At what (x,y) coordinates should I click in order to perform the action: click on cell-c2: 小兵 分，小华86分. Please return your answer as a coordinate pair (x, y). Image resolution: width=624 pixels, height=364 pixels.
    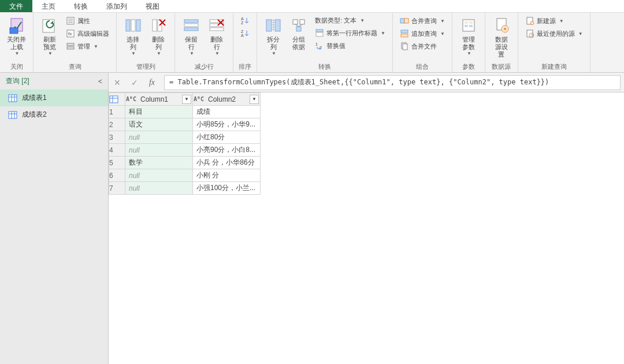
    Looking at the image, I should click on (226, 163).